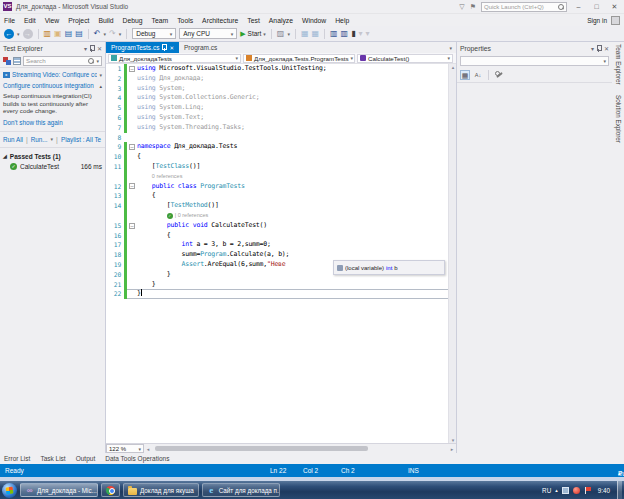 The height and width of the screenshot is (499, 624). I want to click on test-result-row: ✓ CalculateTest 166 ms, so click(52, 166).